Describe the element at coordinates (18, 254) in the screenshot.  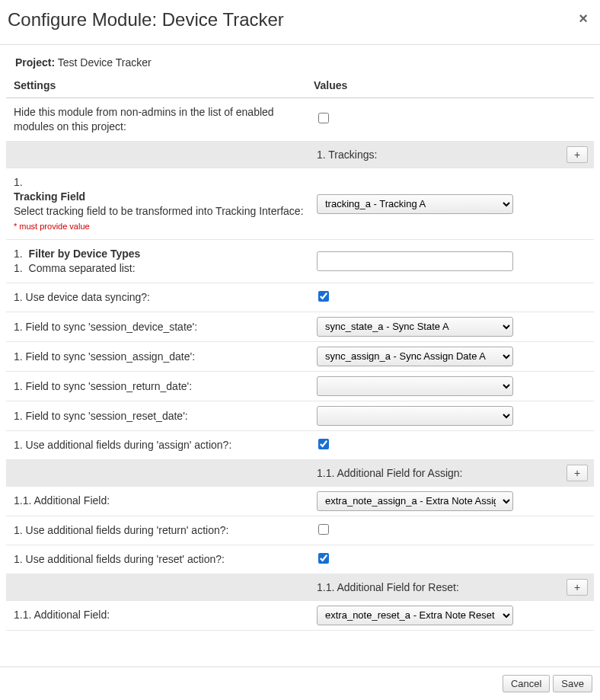
I see `filter-prefix: 1.` at that location.